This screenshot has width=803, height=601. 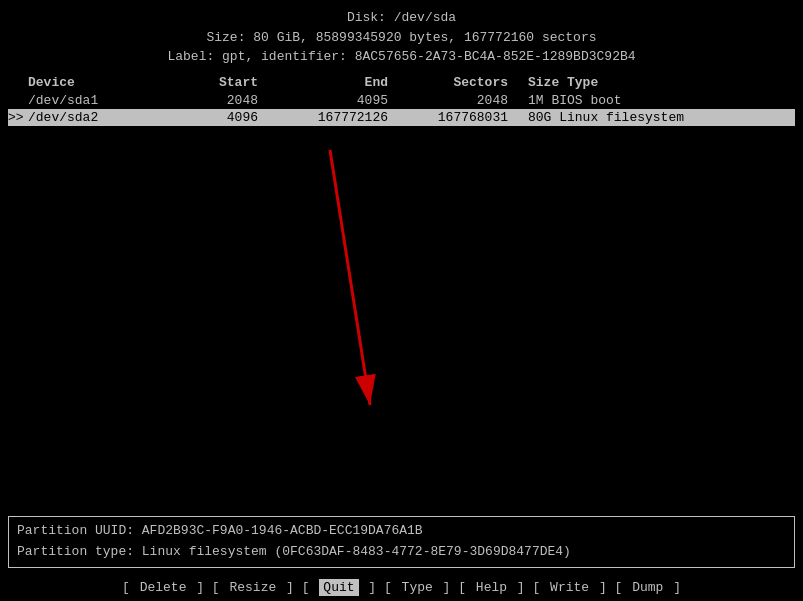 What do you see at coordinates (343, 118) in the screenshot?
I see `row2-end: 167772126` at bounding box center [343, 118].